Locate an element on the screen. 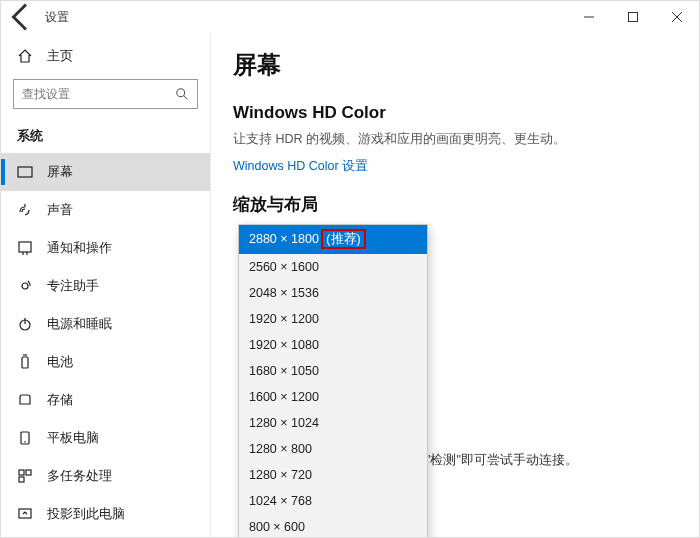 Image resolution: width=700 pixels, height=538 pixels. detect-hint: "检测"即可尝试手动连接。 is located at coordinates (502, 460).